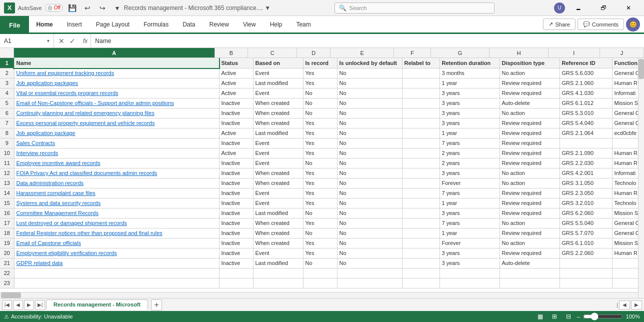 The image size is (644, 322). Describe the element at coordinates (320, 253) in the screenshot. I see `cell-D20: Yes` at that location.